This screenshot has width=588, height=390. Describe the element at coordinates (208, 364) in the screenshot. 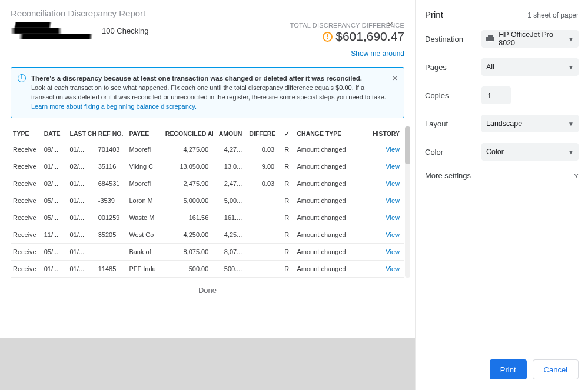

I see `preview-footer-gutter` at that location.